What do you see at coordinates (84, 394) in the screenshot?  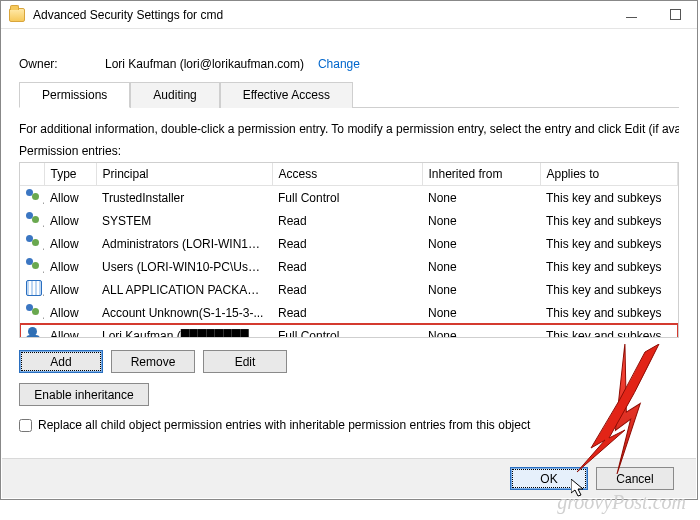 I see `enable-inheritance-button: Enable inheritance` at bounding box center [84, 394].